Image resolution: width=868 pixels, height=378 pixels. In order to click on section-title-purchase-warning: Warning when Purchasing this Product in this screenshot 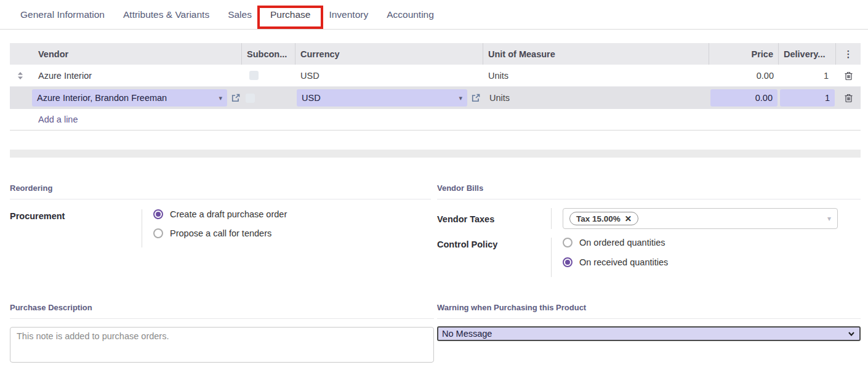, I will do `click(649, 311)`.